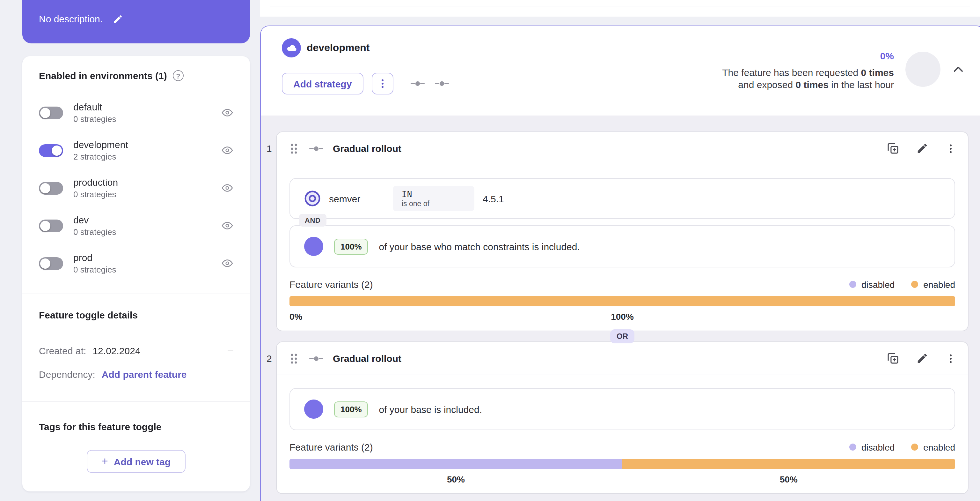 This screenshot has height=501, width=980. What do you see at coordinates (136, 150) in the screenshot?
I see `environment-row-development: development 2 strategies` at bounding box center [136, 150].